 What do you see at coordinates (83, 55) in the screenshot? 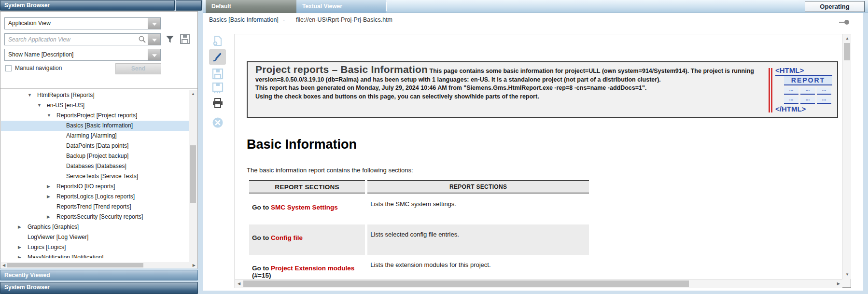
I see `display-mode-dropdown: Show Name [Description]` at bounding box center [83, 55].